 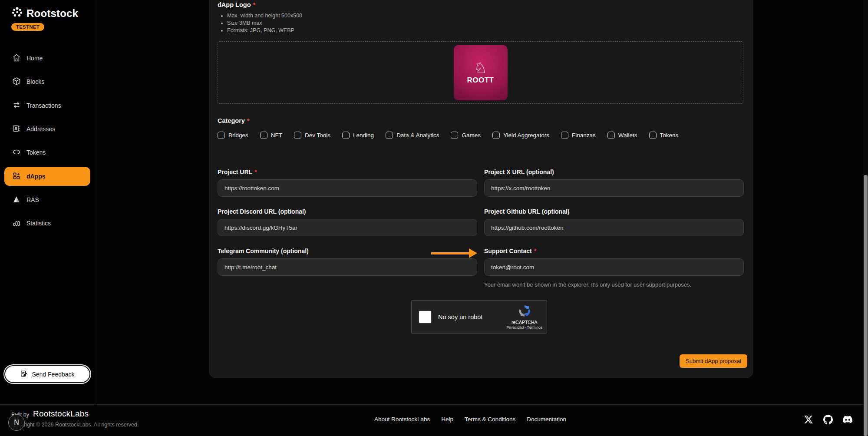 I want to click on home-icon, so click(x=17, y=58).